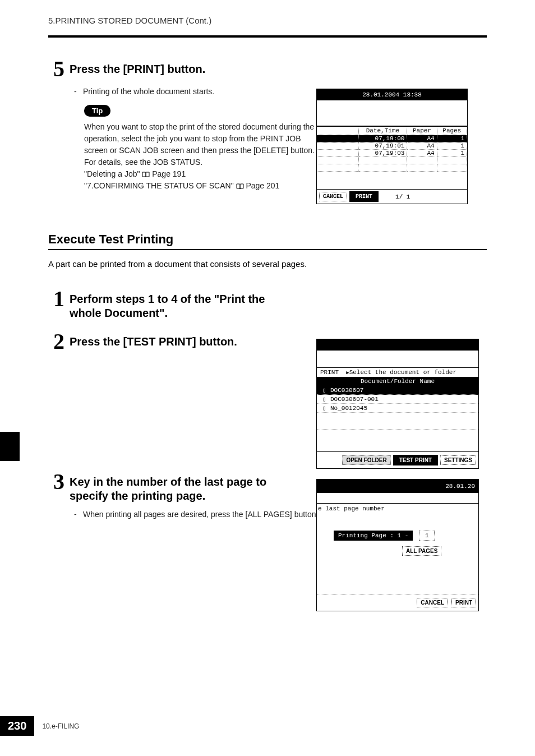 The width and height of the screenshot is (535, 756). I want to click on step-number: 5, so click(59, 69).